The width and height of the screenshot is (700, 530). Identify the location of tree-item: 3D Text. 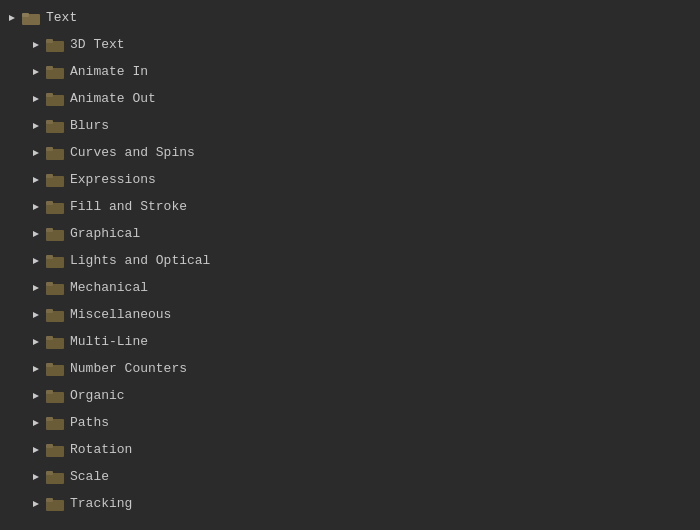
(350, 44).